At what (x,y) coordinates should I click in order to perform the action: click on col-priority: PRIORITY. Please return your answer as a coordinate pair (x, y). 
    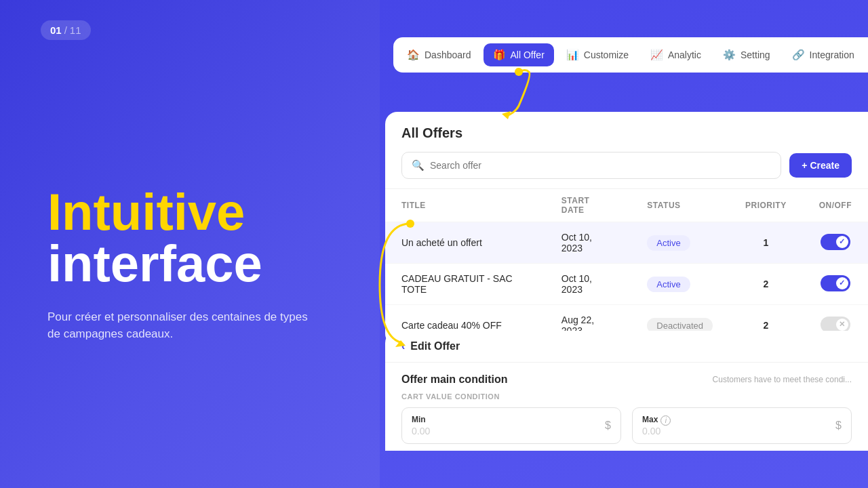
    Looking at the image, I should click on (766, 206).